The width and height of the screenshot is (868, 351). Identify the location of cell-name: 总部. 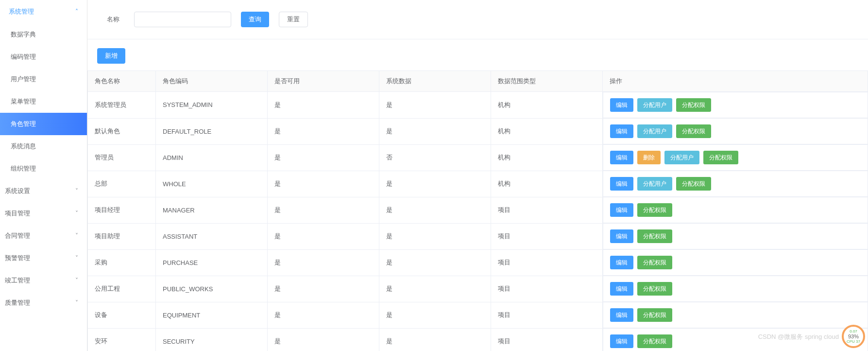
(122, 184).